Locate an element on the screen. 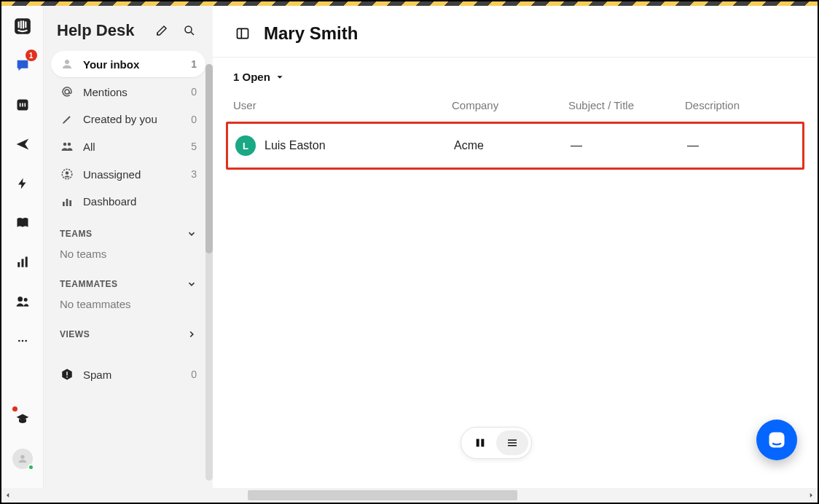  col-company: Company is located at coordinates (510, 105).